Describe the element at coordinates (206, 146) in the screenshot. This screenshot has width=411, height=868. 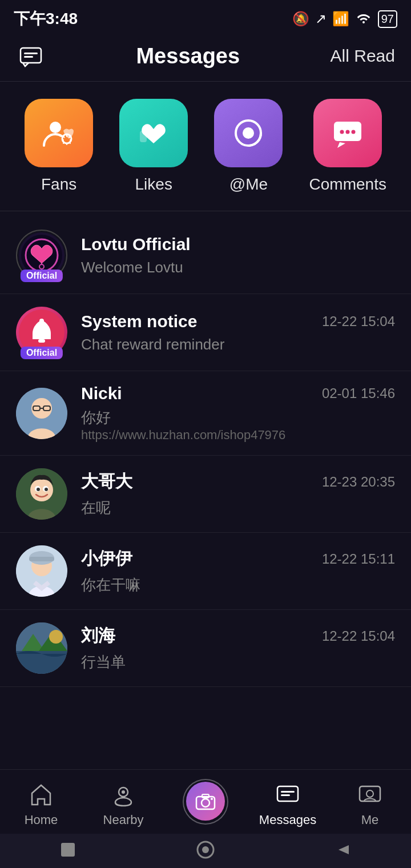
I see `category-row: Fans Likes @Me` at that location.